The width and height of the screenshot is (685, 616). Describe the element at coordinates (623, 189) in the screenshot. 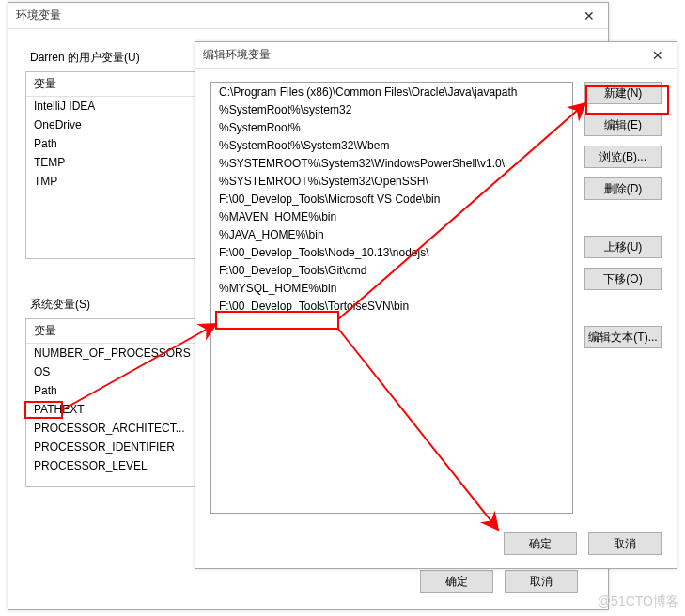

I see `delete-button: 删除(D)` at that location.